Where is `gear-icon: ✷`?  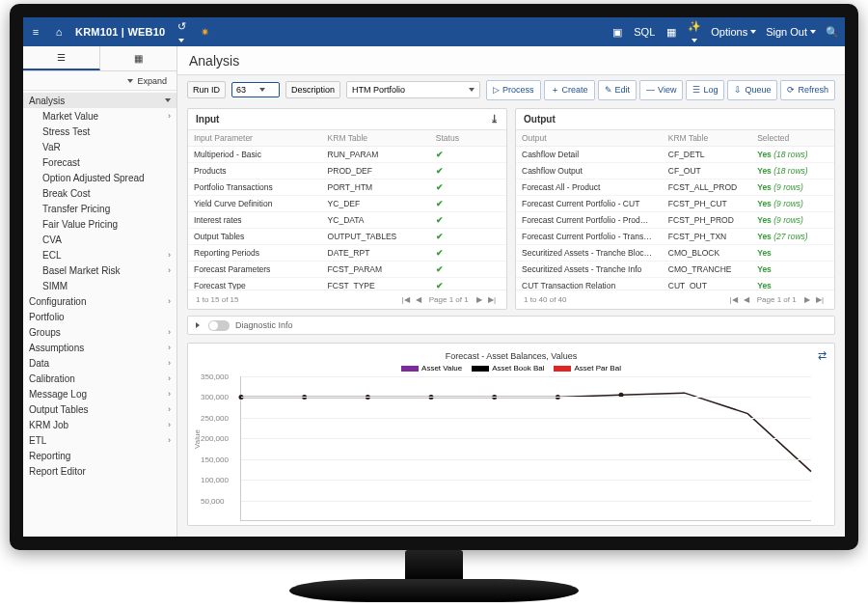 gear-icon: ✷ is located at coordinates (204, 33).